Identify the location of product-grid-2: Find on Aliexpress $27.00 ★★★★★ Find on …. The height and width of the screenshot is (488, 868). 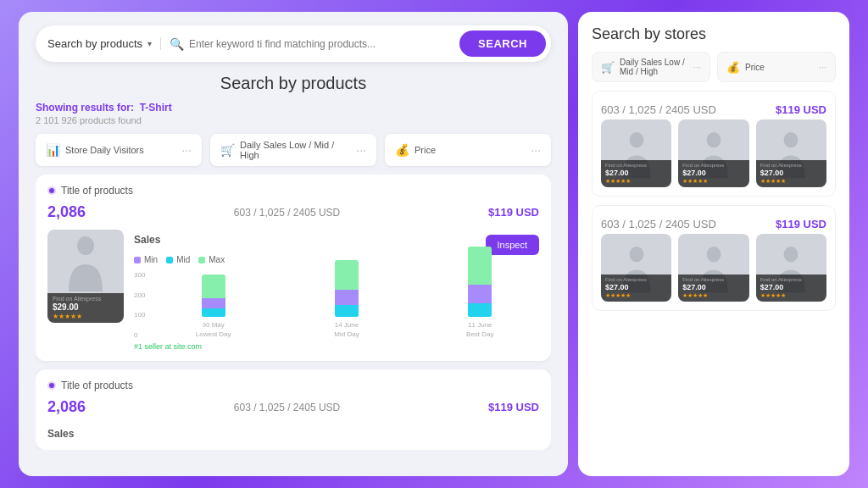
(714, 268).